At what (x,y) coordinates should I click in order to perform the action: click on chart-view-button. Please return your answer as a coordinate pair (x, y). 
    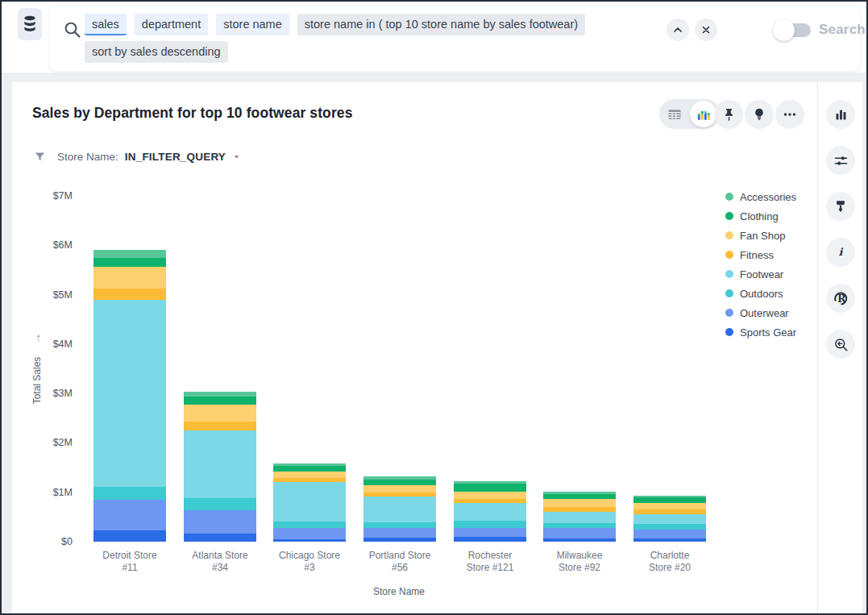
    Looking at the image, I should click on (703, 114).